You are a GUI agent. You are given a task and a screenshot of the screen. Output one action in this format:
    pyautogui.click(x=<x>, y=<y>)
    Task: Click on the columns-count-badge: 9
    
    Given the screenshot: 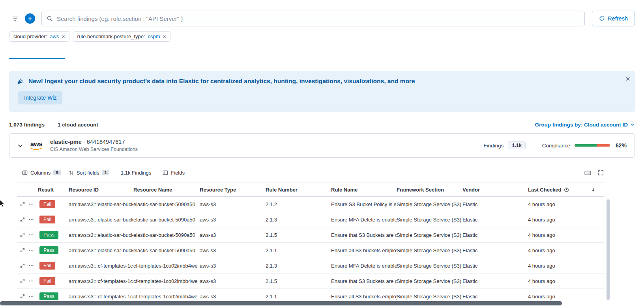 What is the action you would take?
    pyautogui.click(x=57, y=173)
    